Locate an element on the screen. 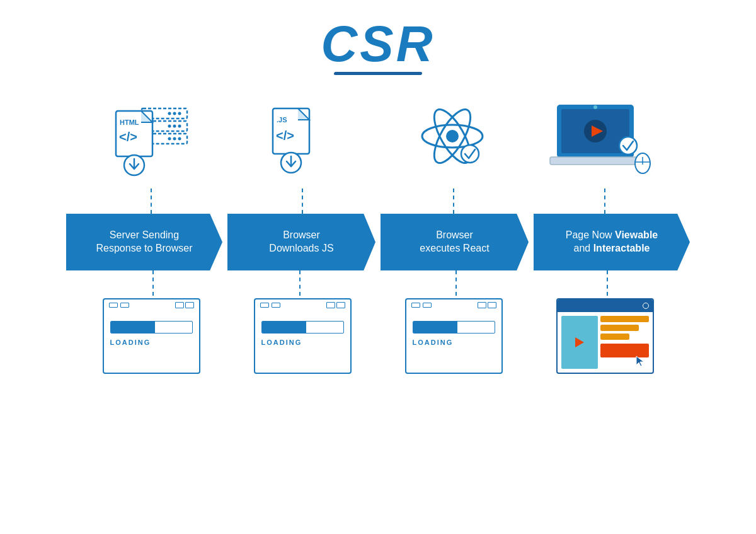  title-underline is located at coordinates (378, 73).